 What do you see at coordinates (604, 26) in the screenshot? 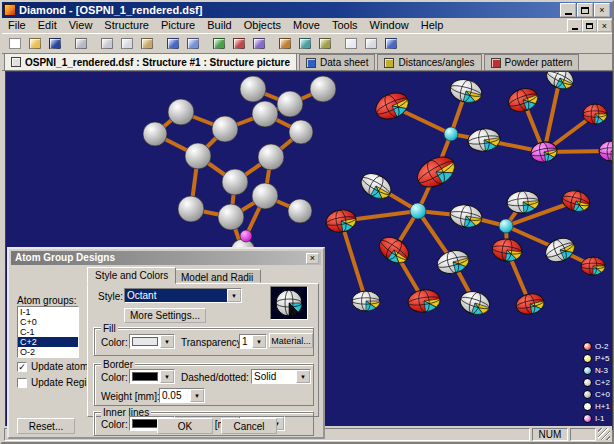
I see `mdi-close-icon: ×` at bounding box center [604, 26].